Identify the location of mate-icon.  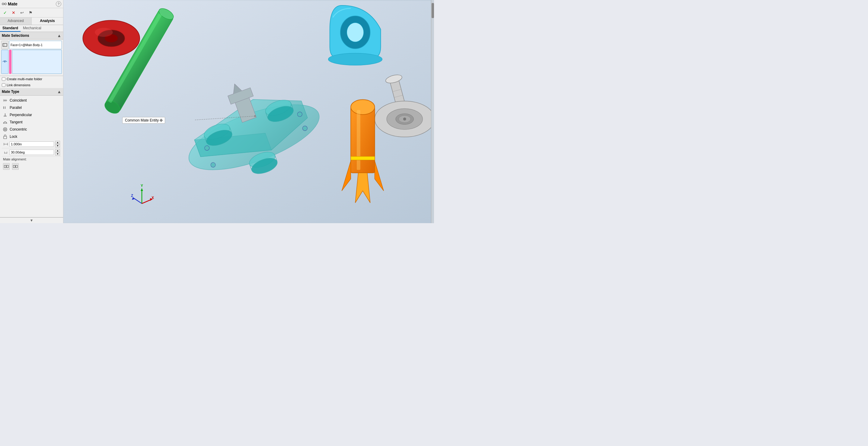
(4, 4).